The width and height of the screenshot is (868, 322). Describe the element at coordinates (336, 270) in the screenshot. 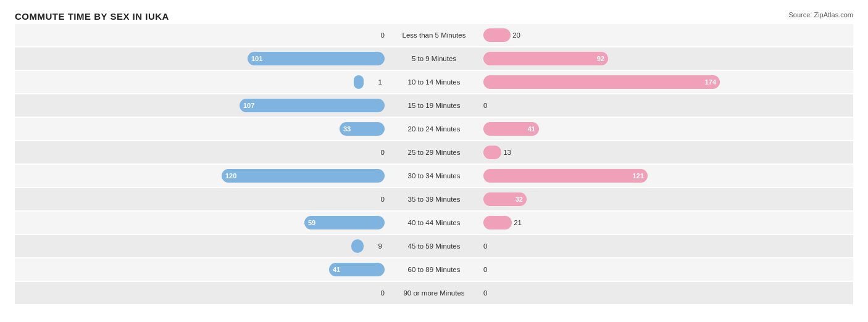

I see `male-value: 41` at that location.